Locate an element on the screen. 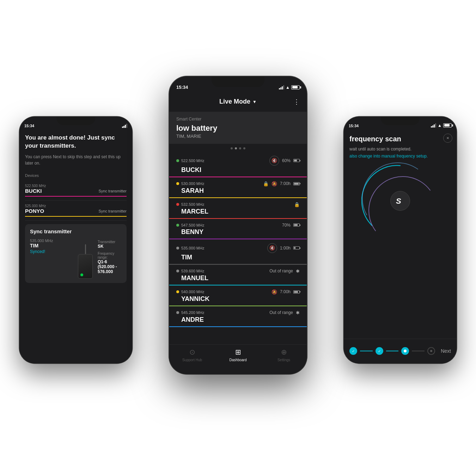 Image resolution: width=476 pixels, height=450 pixels. channel-bucki: 522.500 MHz 🔇 60% BUCKI is located at coordinates (238, 165).